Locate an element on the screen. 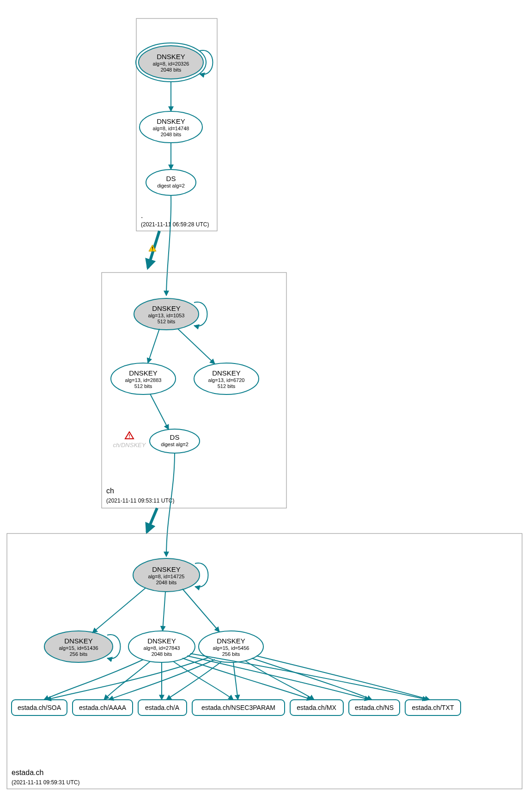 The height and width of the screenshot is (812, 529). node-est-ksk: DNSKEY alg=8, id=14725 2048 bits is located at coordinates (171, 575).